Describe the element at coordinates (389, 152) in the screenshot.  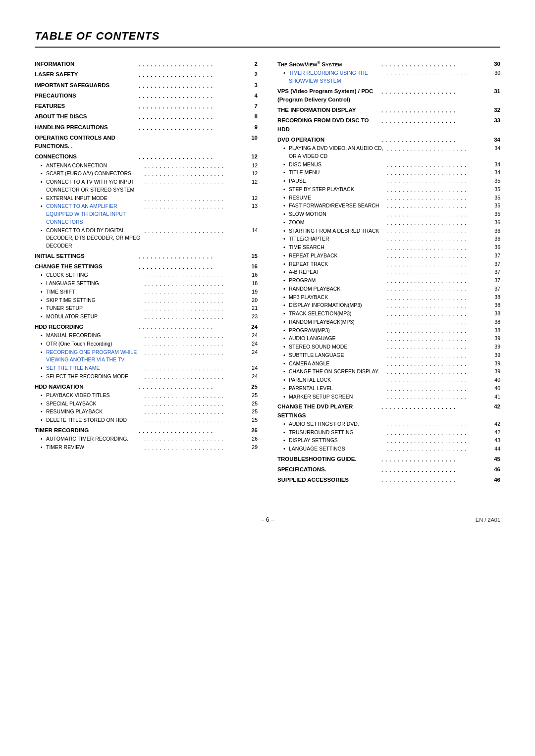
I see `toc-sub-entry: •PLAYING A DVD VIDEO, AN AUDIO CD, OR A …` at that location.